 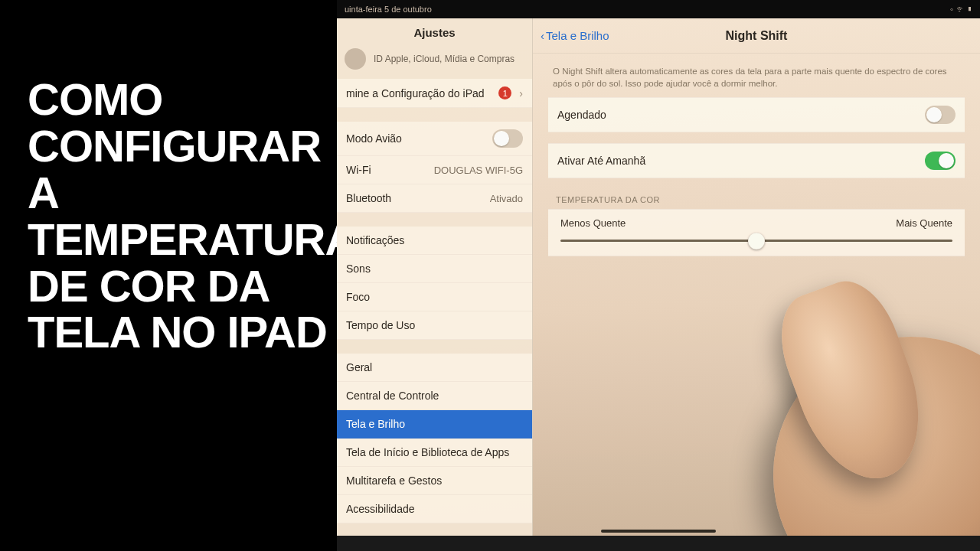 I want to click on display-brightness-row: Tela e Brilho, so click(x=435, y=424).